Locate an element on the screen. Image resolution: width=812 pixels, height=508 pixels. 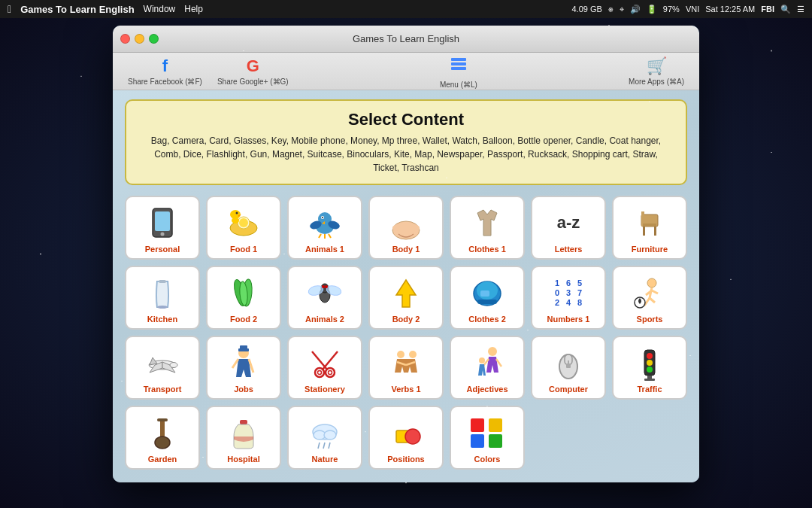
language-indicator: VNI is located at coordinates (692, 9).